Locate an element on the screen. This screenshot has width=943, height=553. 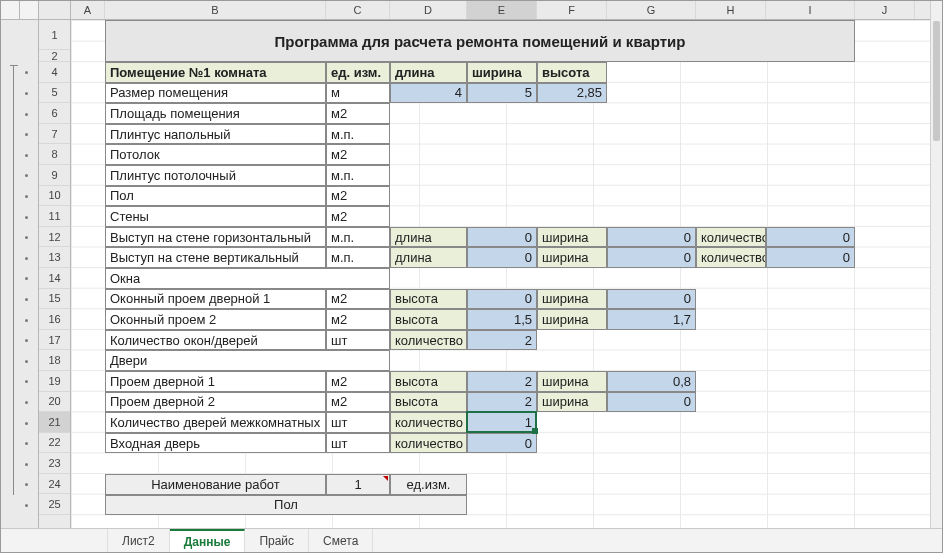
row-name: Плинтус потолочный is located at coordinates (216, 176).